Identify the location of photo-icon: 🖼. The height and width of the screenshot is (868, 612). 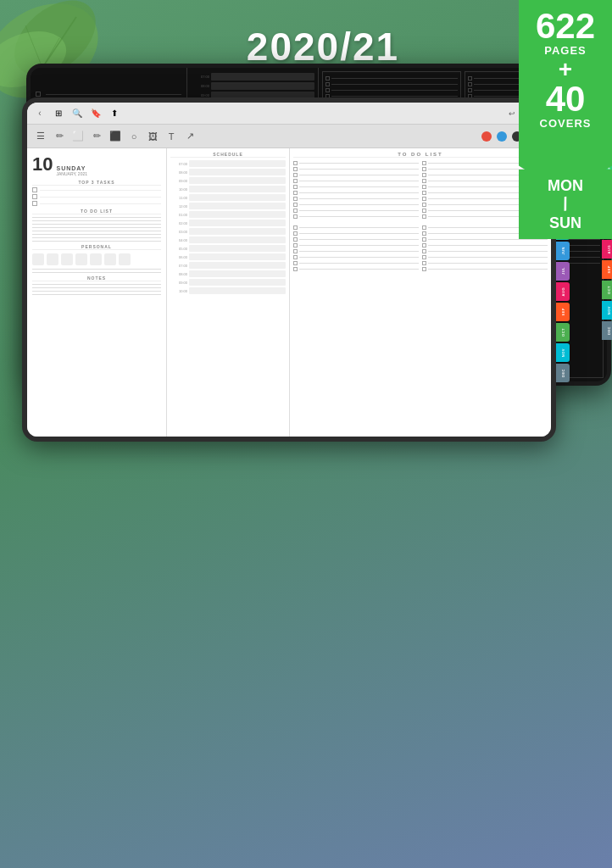
(153, 136).